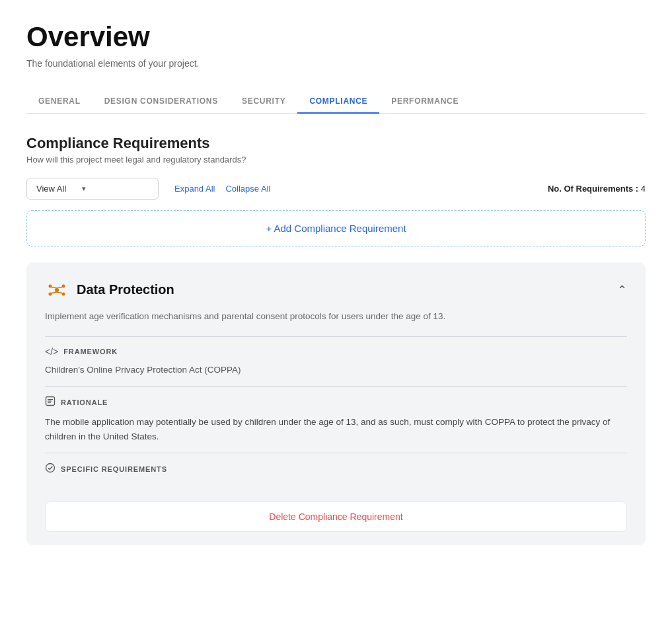 This screenshot has height=637, width=672. I want to click on expand-all-button: Expand All, so click(194, 189).